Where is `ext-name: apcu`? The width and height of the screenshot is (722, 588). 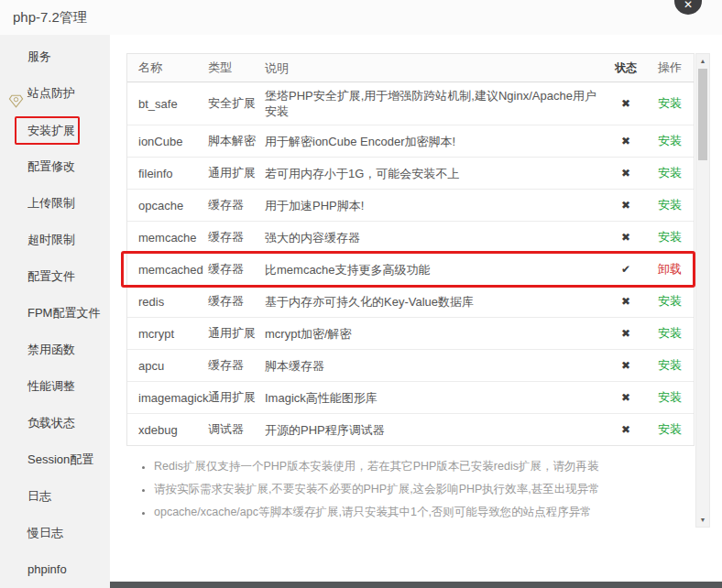 ext-name: apcu is located at coordinates (168, 366).